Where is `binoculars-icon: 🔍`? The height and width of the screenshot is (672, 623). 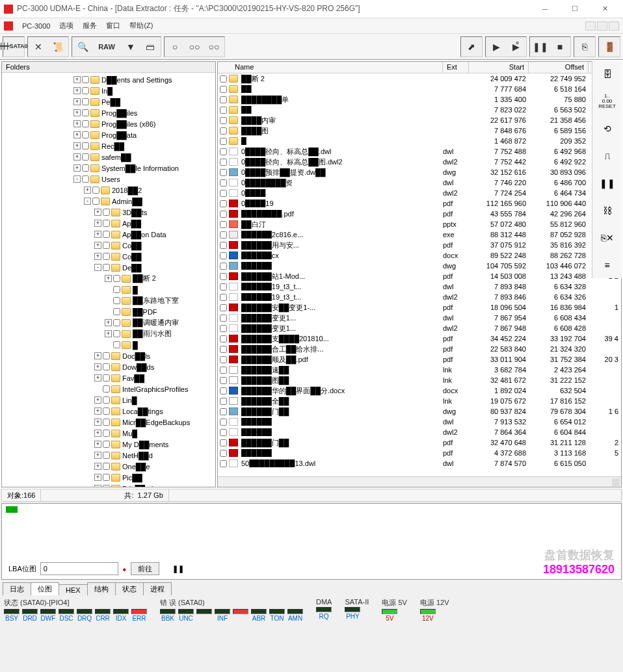
binoculars-icon: 🔍 is located at coordinates (83, 47).